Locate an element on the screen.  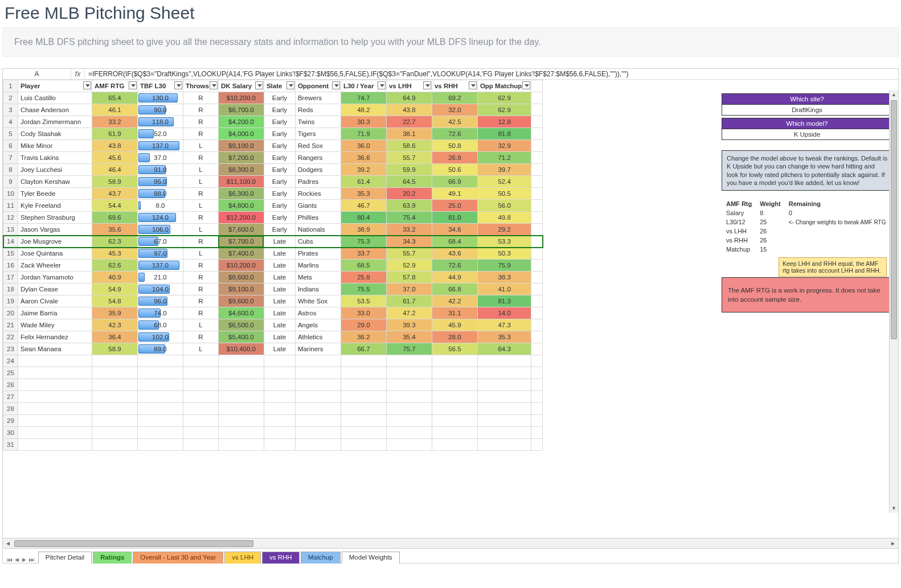
cell-amf: 69.6 is located at coordinates (115, 217).